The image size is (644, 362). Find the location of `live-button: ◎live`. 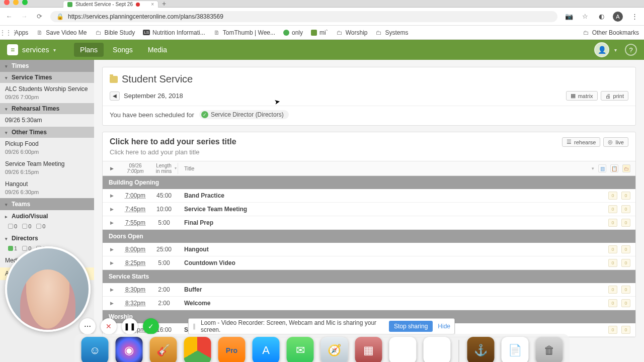

live-button: ◎live is located at coordinates (616, 142).